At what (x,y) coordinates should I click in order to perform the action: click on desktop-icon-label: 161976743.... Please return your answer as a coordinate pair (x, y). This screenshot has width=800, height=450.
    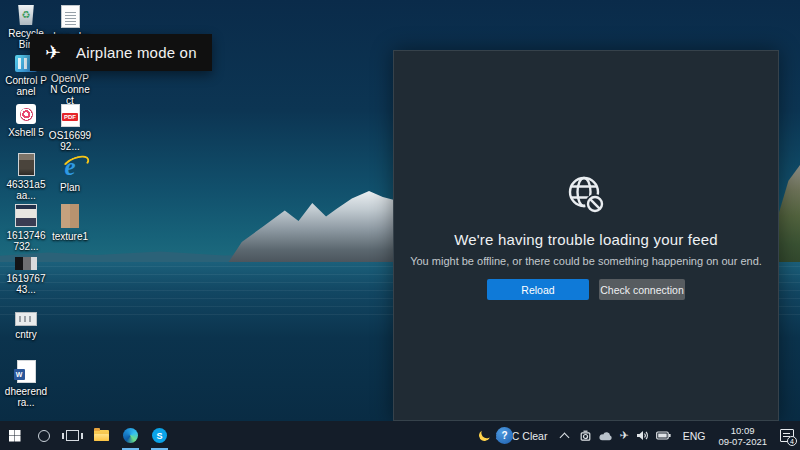
    Looking at the image, I should click on (26, 284).